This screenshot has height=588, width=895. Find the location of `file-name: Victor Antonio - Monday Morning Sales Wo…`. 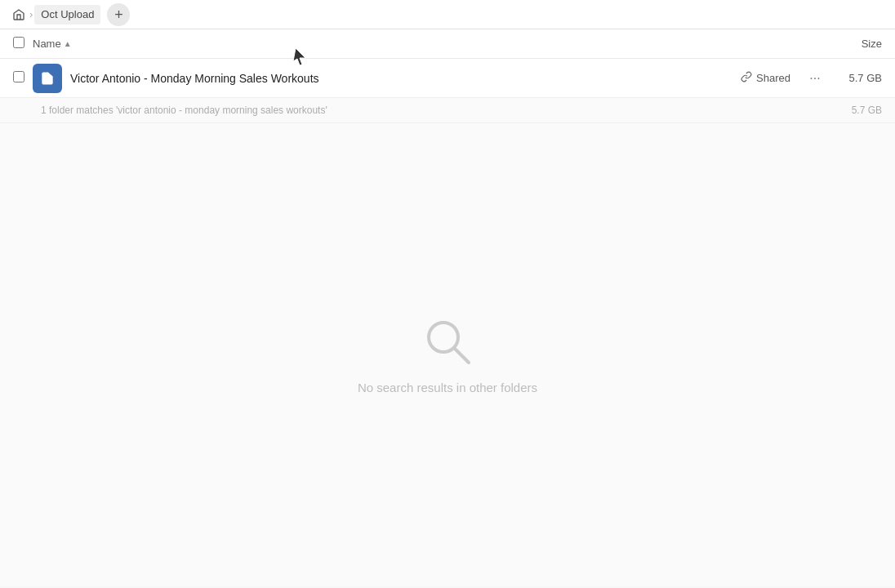

file-name: Victor Antonio - Monday Morning Sales Wo… is located at coordinates (405, 78).